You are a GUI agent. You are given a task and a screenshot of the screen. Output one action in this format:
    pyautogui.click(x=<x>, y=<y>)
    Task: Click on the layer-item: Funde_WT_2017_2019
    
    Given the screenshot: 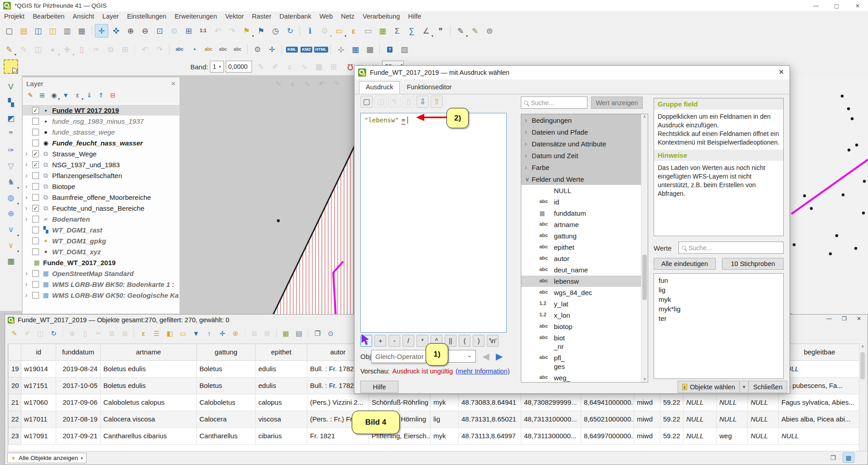 What is the action you would take?
    pyautogui.click(x=101, y=262)
    